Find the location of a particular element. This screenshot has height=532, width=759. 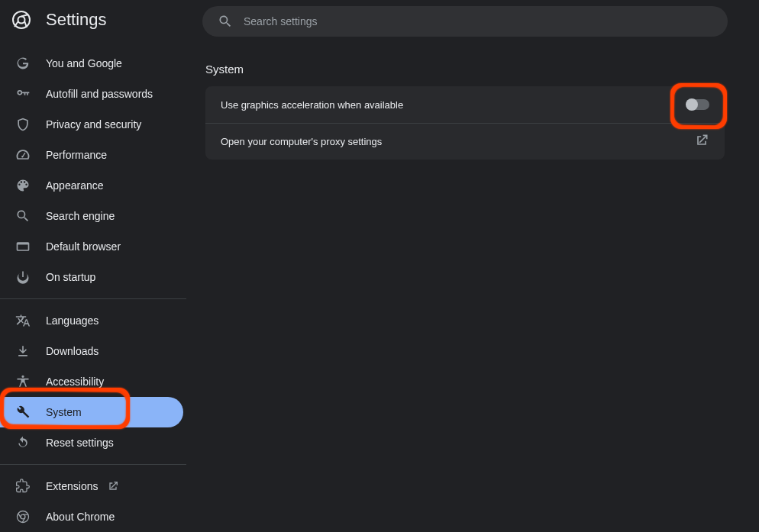

chrome-logo-icon is located at coordinates (21, 20).